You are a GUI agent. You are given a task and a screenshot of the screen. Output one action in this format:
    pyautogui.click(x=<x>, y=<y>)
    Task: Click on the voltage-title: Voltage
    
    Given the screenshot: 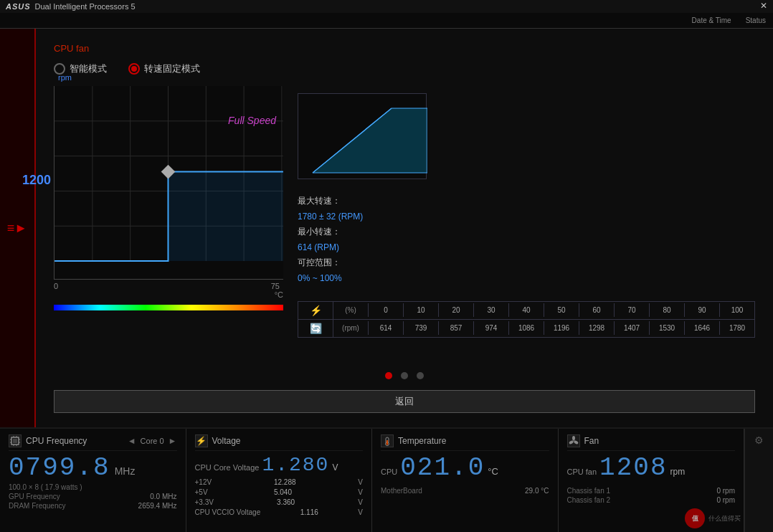 What is the action you would take?
    pyautogui.click(x=227, y=441)
    